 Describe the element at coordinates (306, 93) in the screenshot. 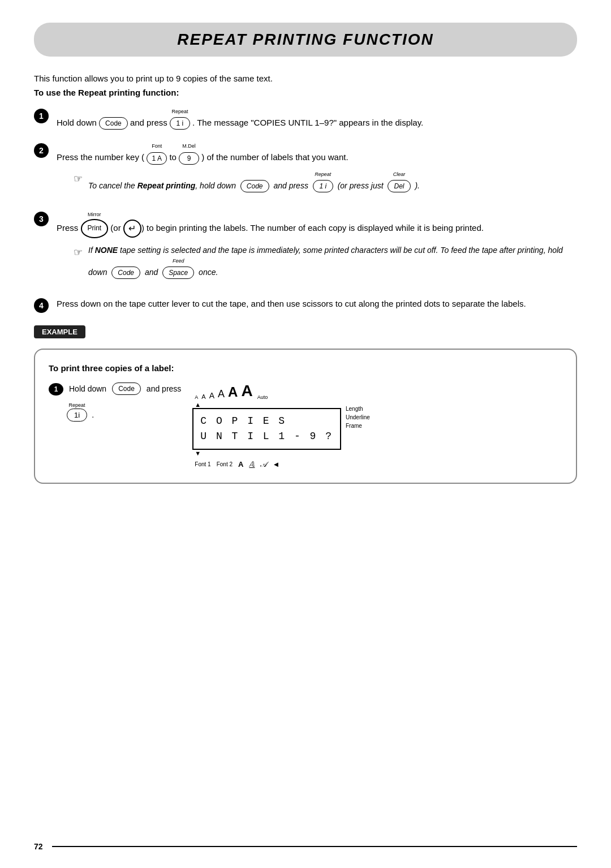

I see `section-header: To use the Repeat printing function:` at that location.